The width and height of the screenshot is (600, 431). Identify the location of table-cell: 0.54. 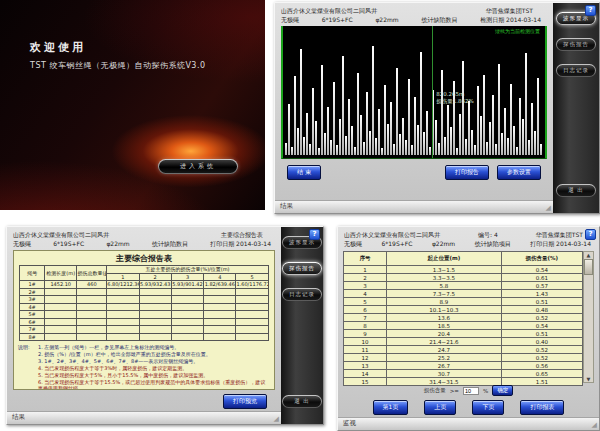
(542, 270).